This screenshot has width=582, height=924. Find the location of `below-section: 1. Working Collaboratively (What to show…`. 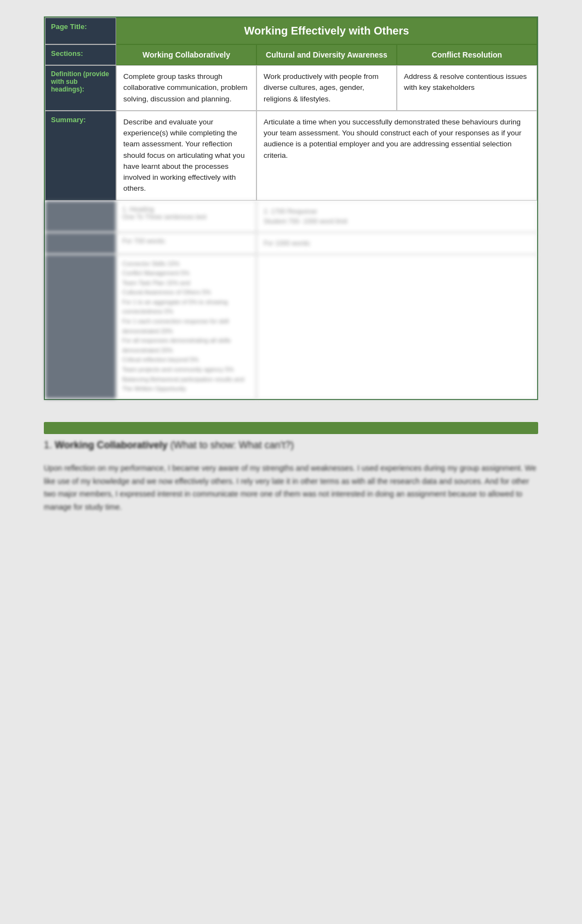

below-section: 1. Working Collaboratively (What to show… is located at coordinates (291, 468).